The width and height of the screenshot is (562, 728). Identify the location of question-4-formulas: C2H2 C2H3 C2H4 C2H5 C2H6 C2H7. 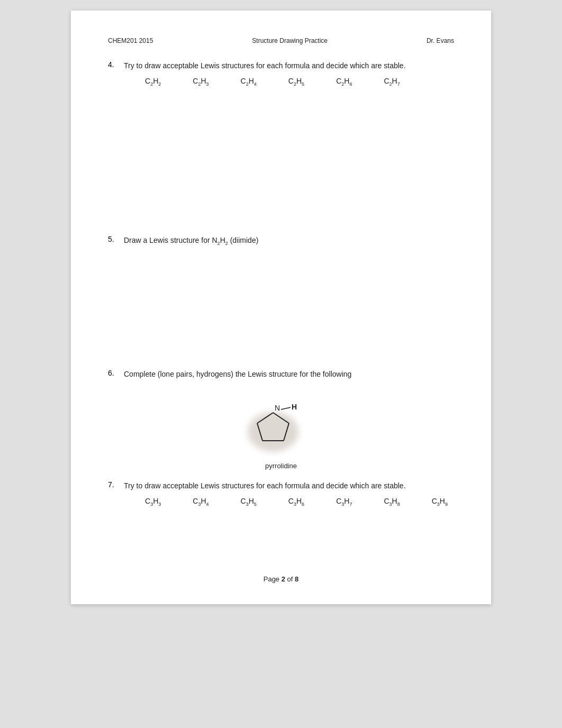
(300, 81).